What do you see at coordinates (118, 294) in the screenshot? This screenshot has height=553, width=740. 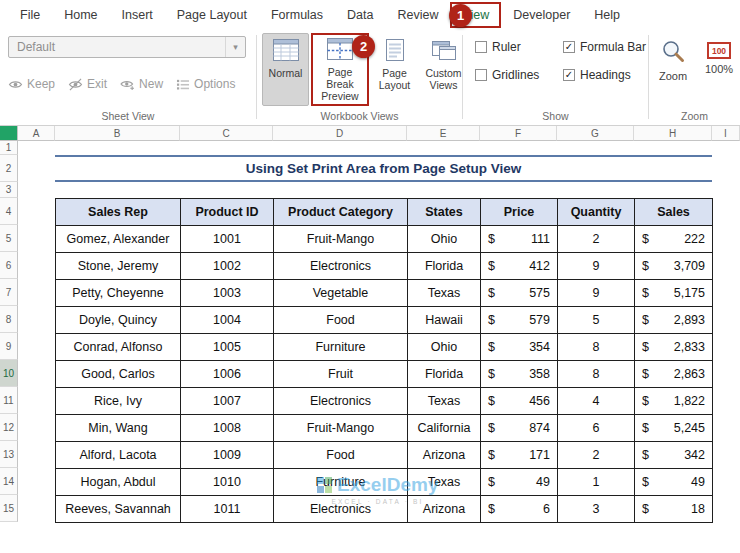 I see `cell: Petty, Cheyenne` at bounding box center [118, 294].